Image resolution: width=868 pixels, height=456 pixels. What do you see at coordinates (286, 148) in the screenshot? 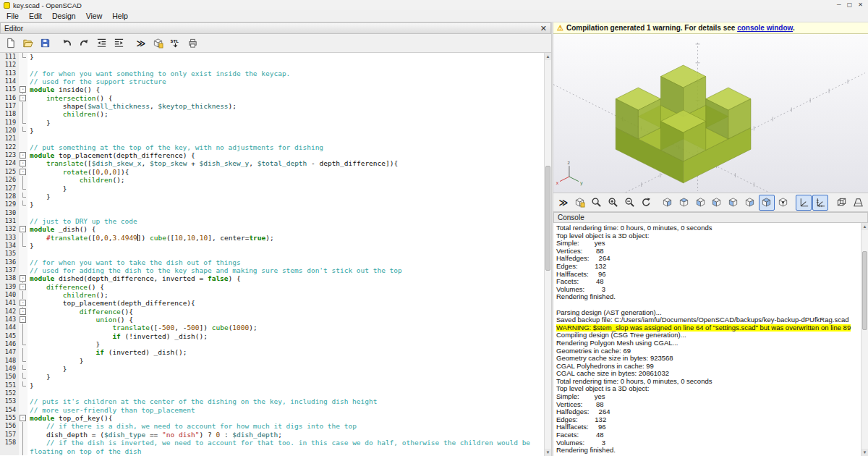
I see `code-text: // put something at the top of the key, …` at bounding box center [286, 148].